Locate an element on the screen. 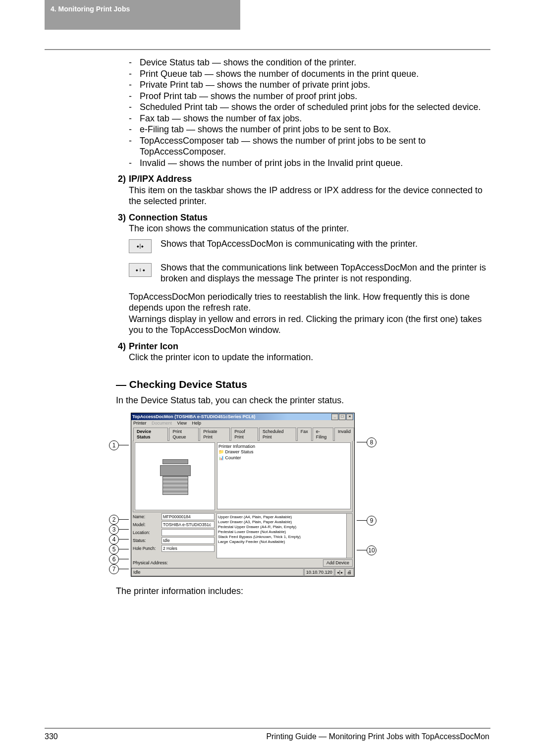 The image size is (535, 756). menu-document: Document is located at coordinates (161, 423).